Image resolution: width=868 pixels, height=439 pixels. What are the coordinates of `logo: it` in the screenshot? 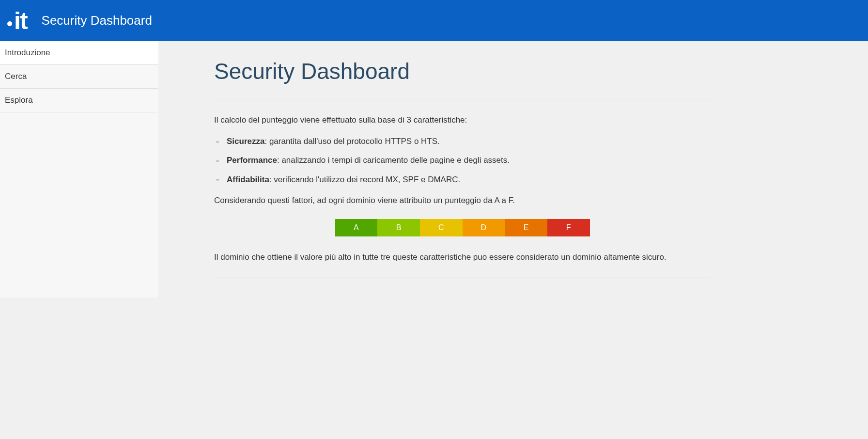 It's located at (17, 21).